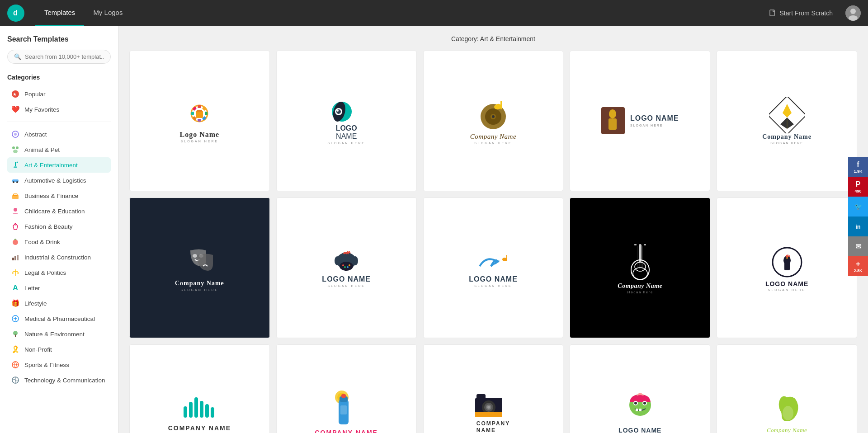 The width and height of the screenshot is (868, 433). Describe the element at coordinates (858, 227) in the screenshot. I see `linkedin-icon: in` at that location.